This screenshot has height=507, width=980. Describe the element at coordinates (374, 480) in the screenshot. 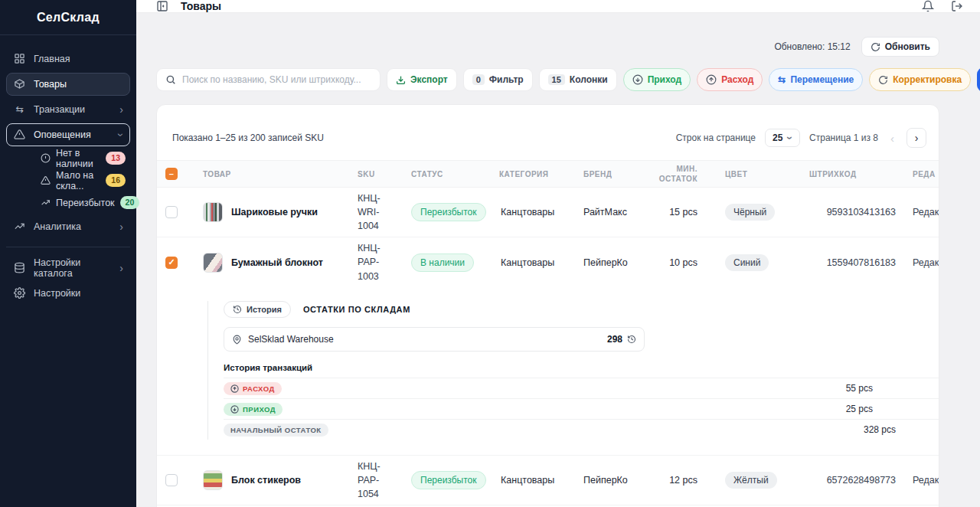

I see `product-sku: КНЦ-PAP-1054` at that location.